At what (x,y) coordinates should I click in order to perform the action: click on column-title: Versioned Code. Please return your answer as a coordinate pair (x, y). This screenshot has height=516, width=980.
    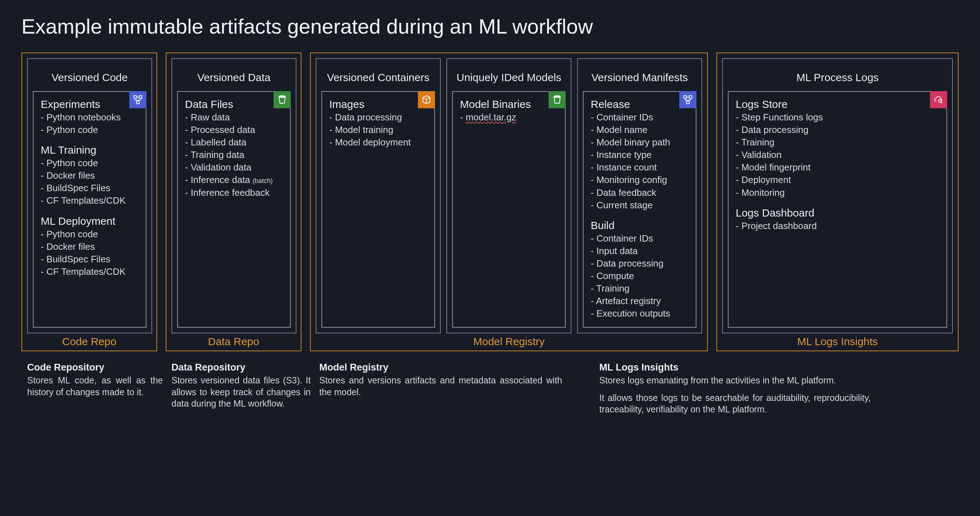
    Looking at the image, I should click on (90, 78).